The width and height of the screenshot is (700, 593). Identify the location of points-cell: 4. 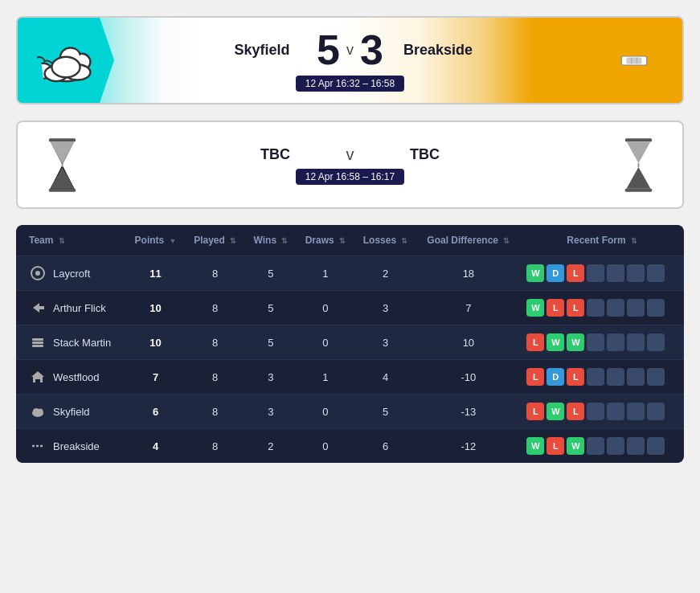
(156, 447).